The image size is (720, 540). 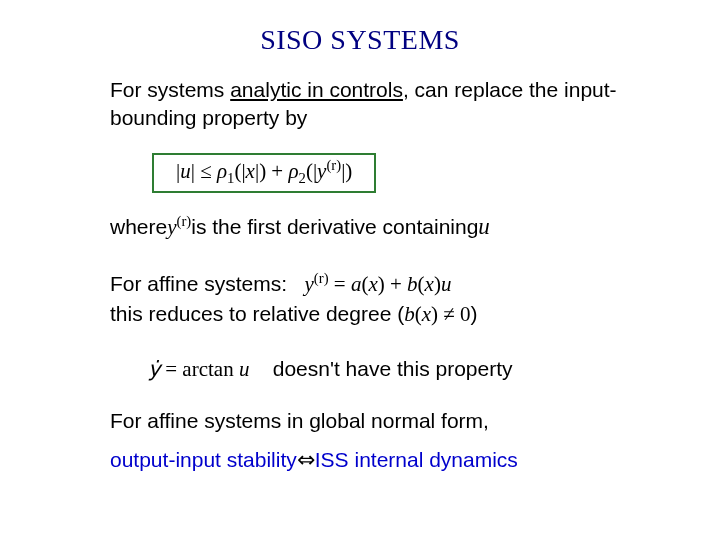 What do you see at coordinates (416, 460) in the screenshot?
I see `iss-internal-dynamics: ISS internal dynamics` at bounding box center [416, 460].